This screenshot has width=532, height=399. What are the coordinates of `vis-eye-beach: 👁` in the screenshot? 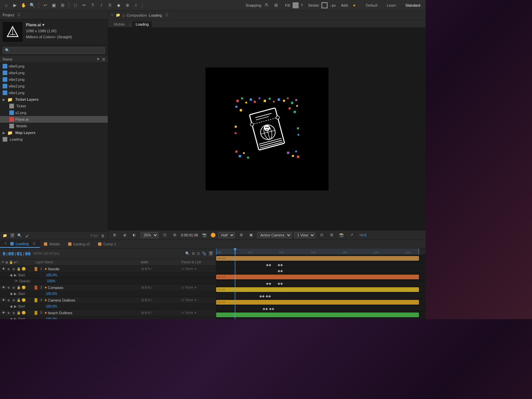 It's located at (4, 313).